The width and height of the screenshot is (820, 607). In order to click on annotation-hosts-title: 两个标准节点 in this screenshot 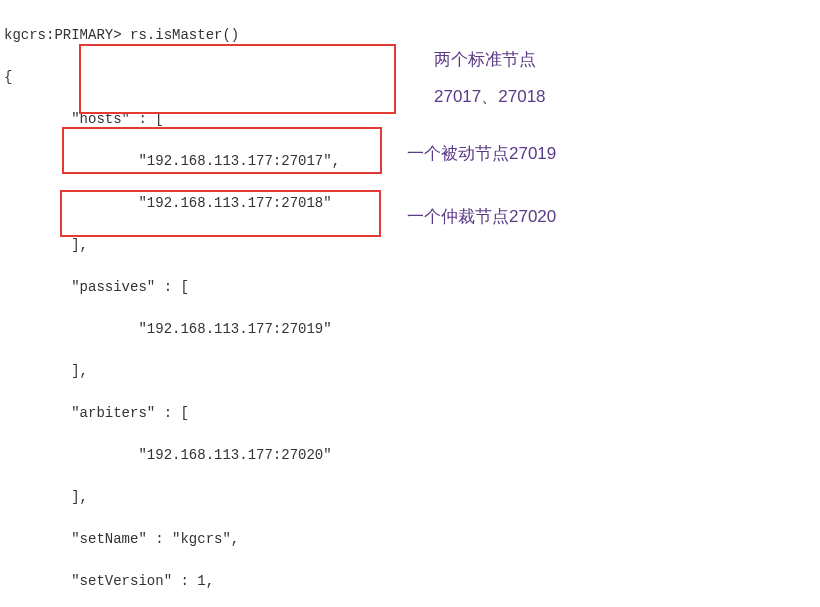, I will do `click(485, 60)`.